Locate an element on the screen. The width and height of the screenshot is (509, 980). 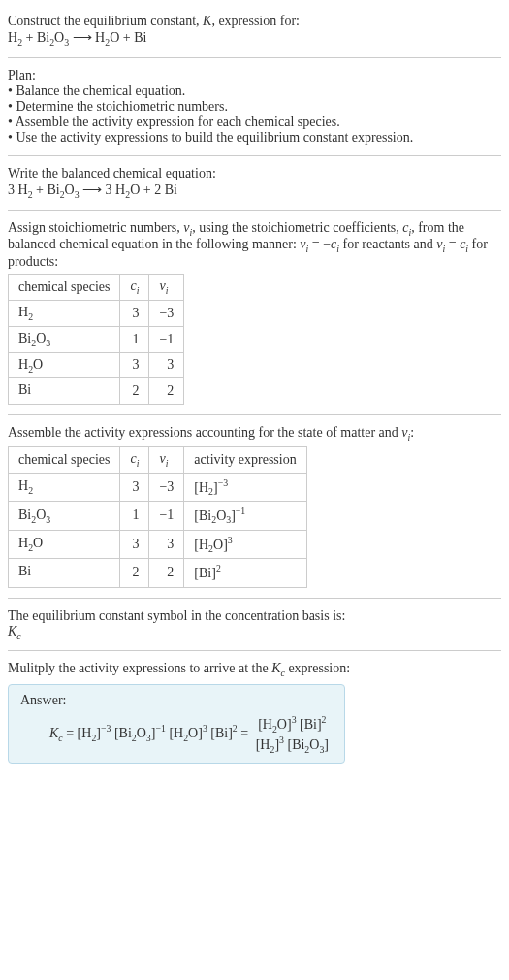
answer-equation: Kc = [H2]−3 [Bi2O3]−1 [H2O]3 [Bi]2 = [H2… is located at coordinates (176, 732).